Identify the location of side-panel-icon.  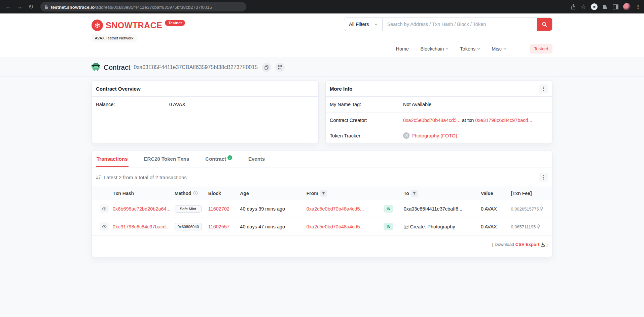
(616, 7).